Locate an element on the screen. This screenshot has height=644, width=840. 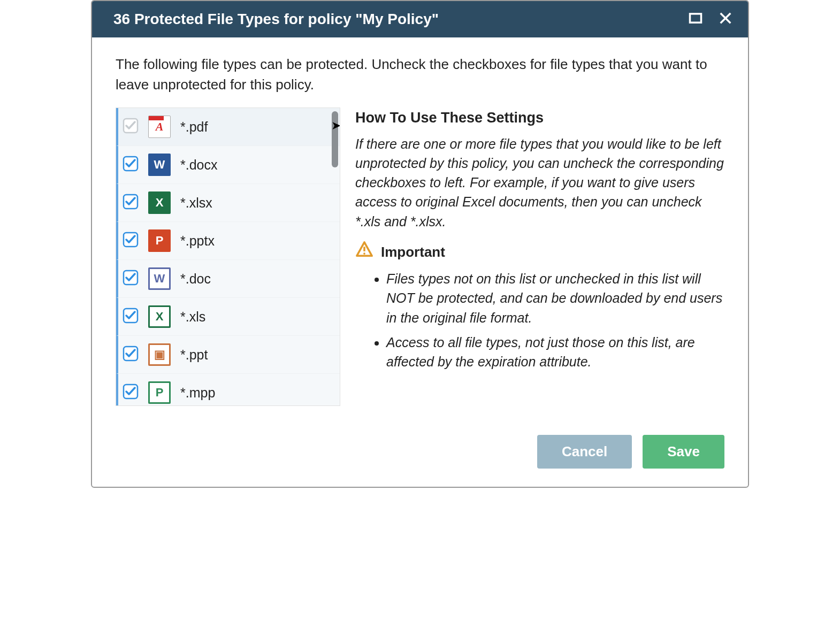
titlebar-controls is located at coordinates (711, 19).